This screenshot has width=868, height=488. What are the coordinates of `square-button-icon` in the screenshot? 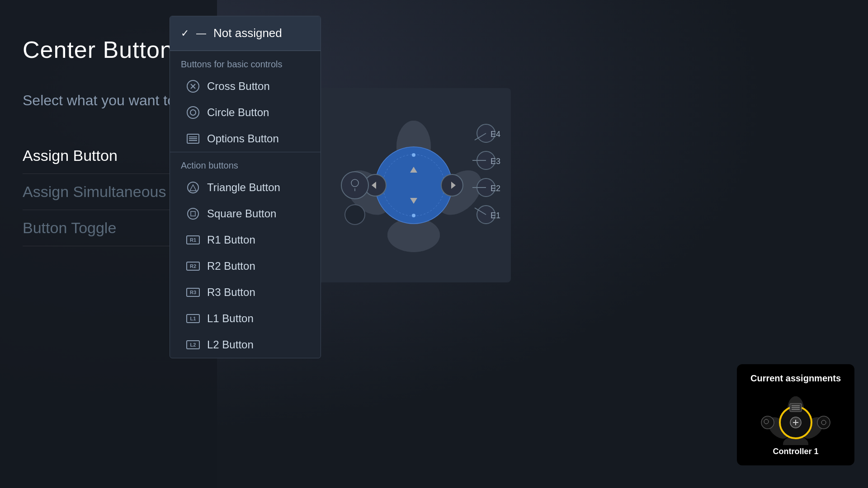 It's located at (193, 214).